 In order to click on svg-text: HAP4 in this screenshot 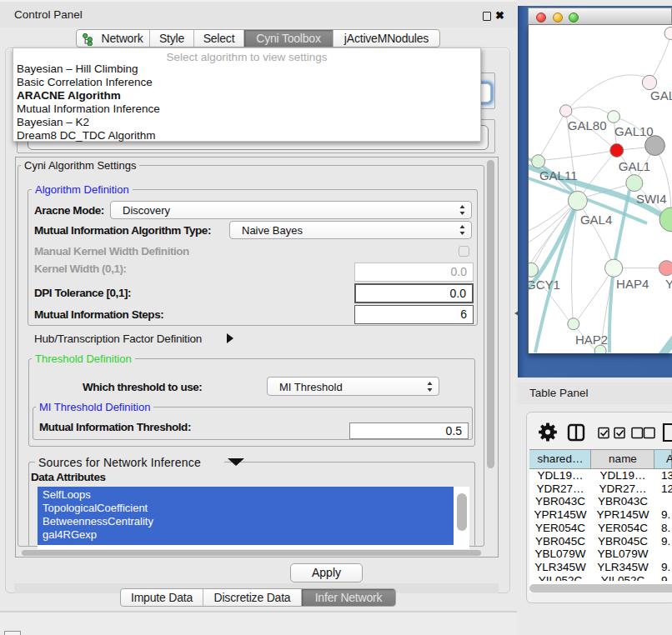, I will do `click(632, 283)`.